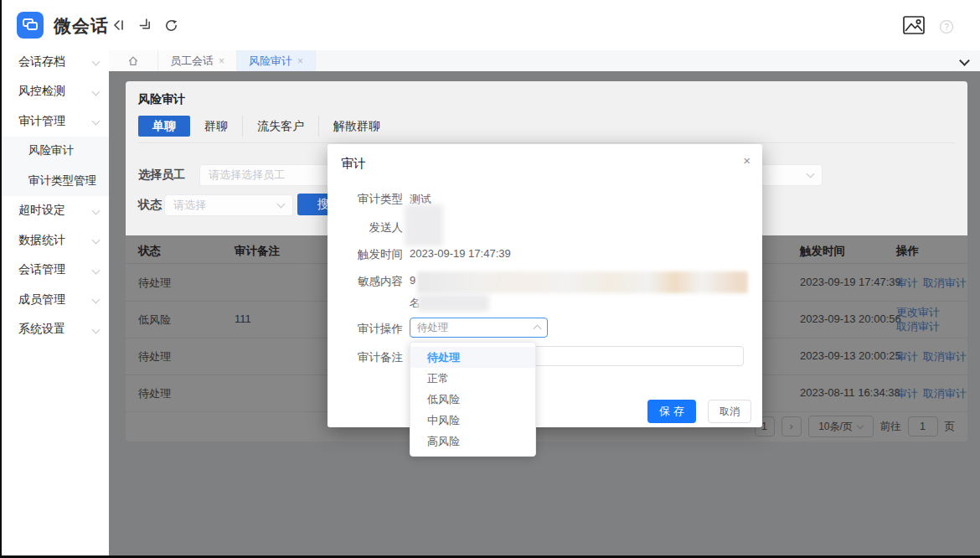 This screenshot has height=558, width=980. I want to click on app-title: 微会话, so click(81, 26).